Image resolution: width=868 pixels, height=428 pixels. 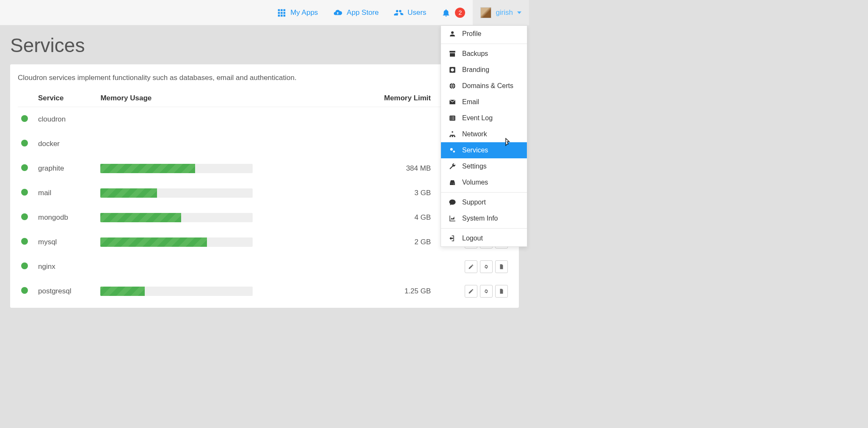 What do you see at coordinates (221, 98) in the screenshot?
I see `col-mem-usage: Memory Usage` at bounding box center [221, 98].